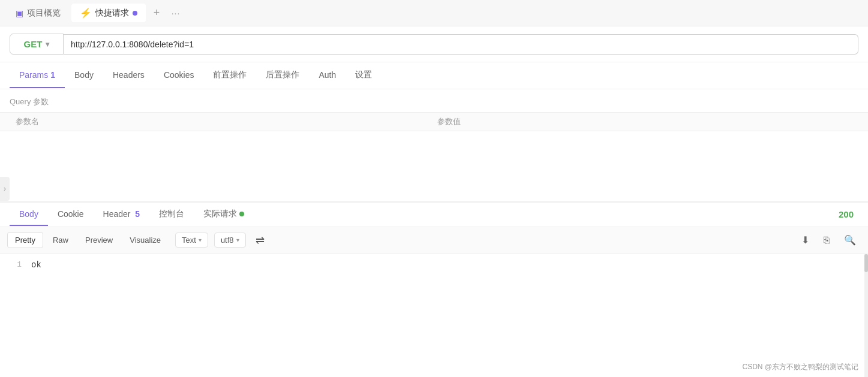 The width and height of the screenshot is (868, 377). I want to click on url-bar: GET ▾, so click(434, 44).